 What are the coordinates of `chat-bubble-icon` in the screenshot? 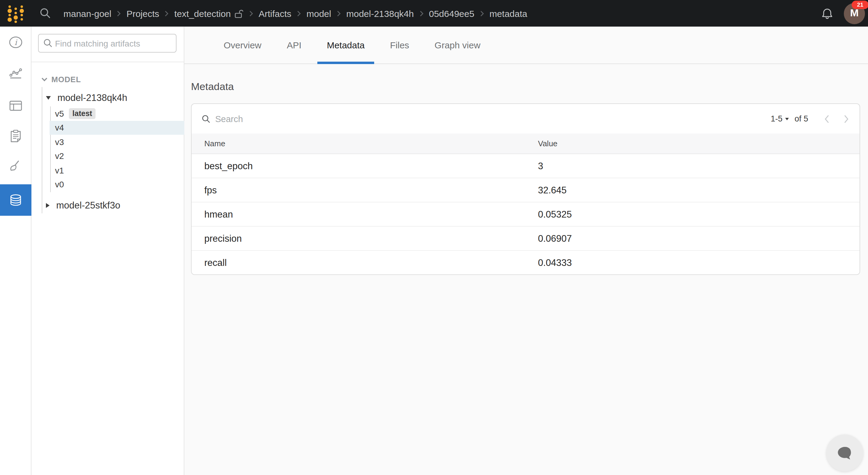 It's located at (845, 453).